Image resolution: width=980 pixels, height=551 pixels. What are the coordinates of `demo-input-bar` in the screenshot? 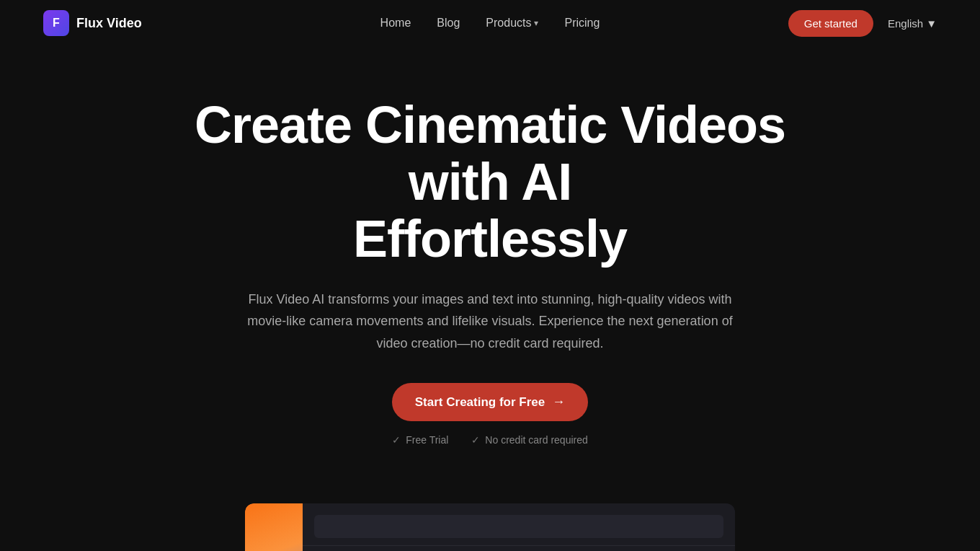 It's located at (519, 526).